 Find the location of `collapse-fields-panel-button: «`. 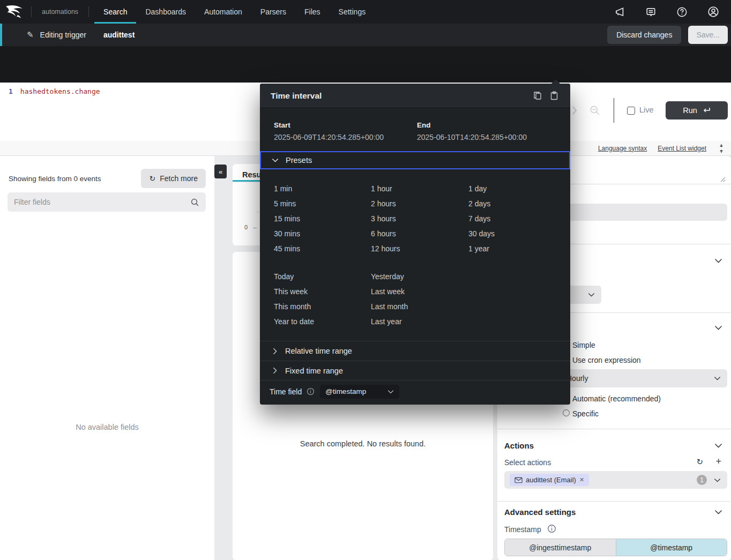

collapse-fields-panel-button: « is located at coordinates (221, 171).